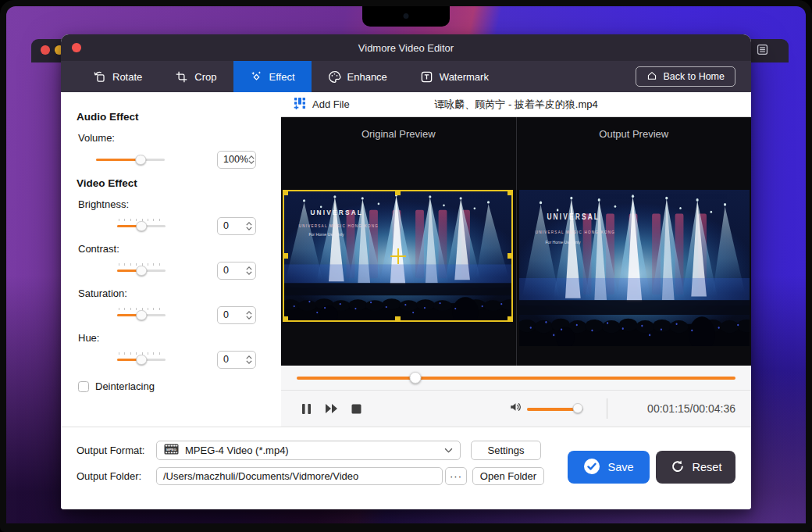 This screenshot has height=532, width=812. Describe the element at coordinates (454, 77) in the screenshot. I see `tab-watermark: Watermark` at that location.